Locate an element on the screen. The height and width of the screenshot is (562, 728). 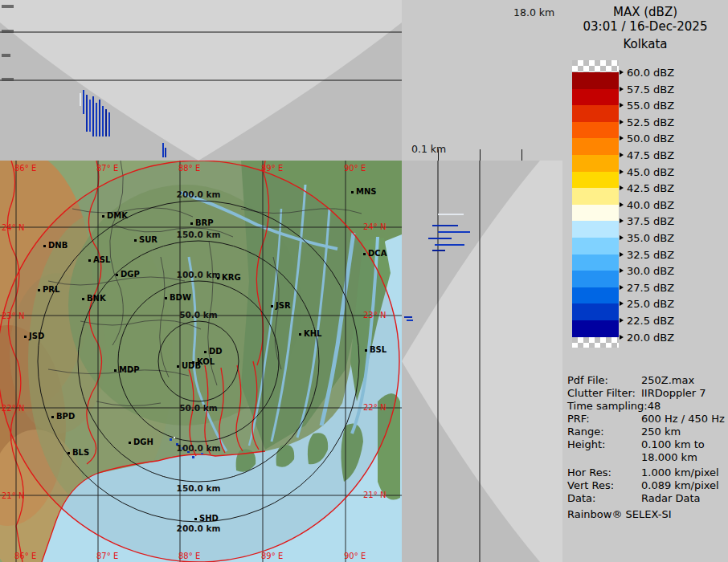
scale-value: 20.0 dBZ is located at coordinates (651, 337).